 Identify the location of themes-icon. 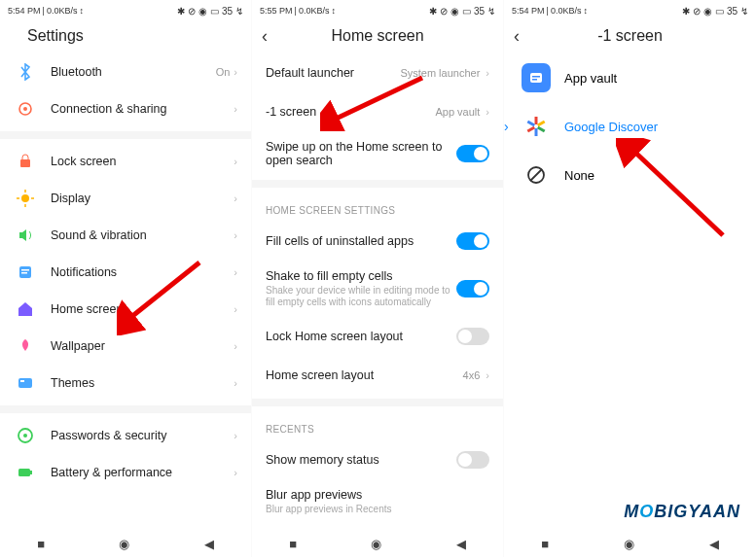
(25, 383).